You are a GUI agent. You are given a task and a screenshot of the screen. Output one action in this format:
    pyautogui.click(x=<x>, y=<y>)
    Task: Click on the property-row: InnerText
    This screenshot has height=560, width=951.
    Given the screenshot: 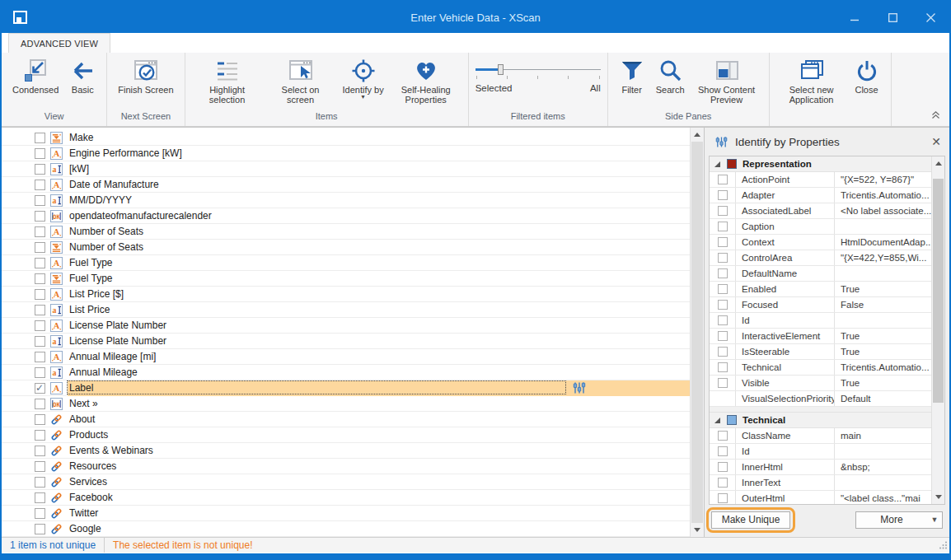 What is the action you would take?
    pyautogui.click(x=821, y=483)
    